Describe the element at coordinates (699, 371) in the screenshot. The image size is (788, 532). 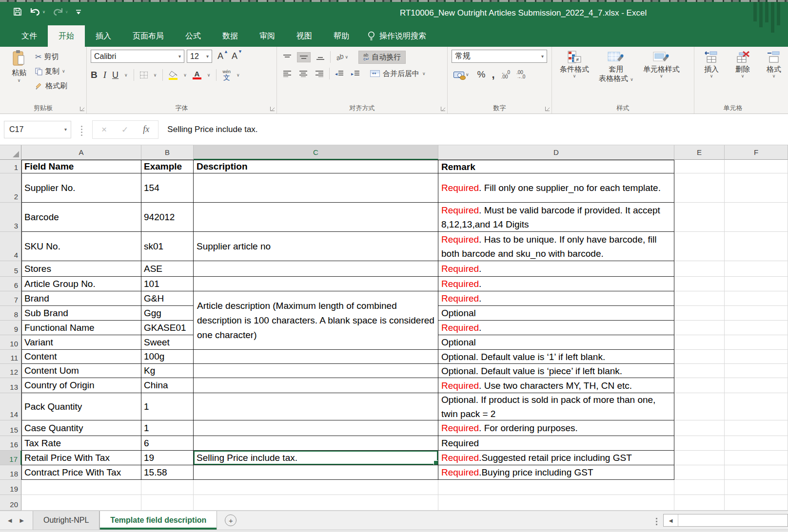
I see `cell-E12` at that location.